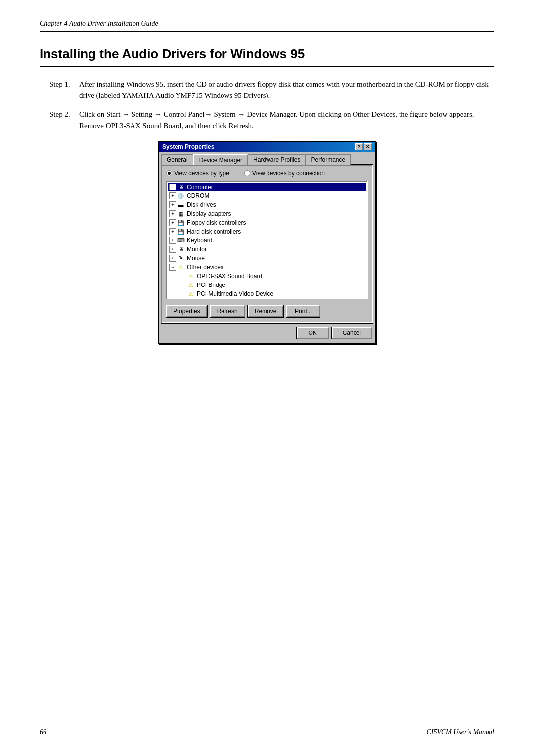  I want to click on close-button: ✕, so click(368, 147).